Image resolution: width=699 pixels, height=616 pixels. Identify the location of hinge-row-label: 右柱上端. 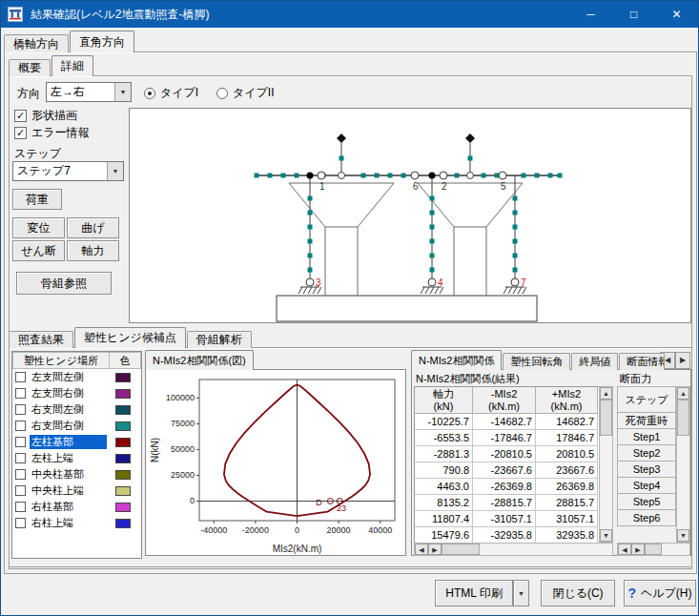
(69, 523).